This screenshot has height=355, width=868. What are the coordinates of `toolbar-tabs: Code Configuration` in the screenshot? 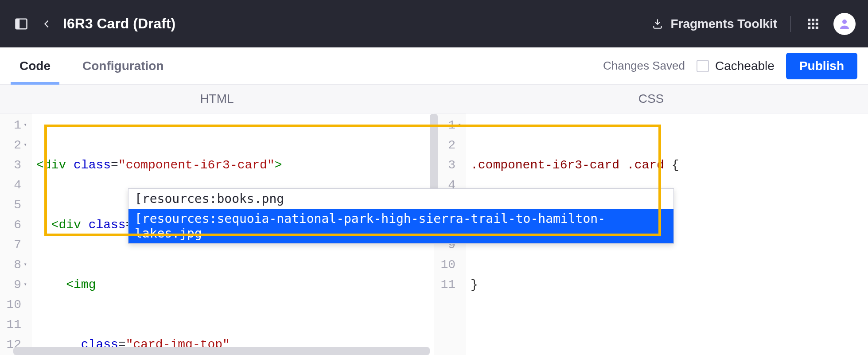 It's located at (92, 66).